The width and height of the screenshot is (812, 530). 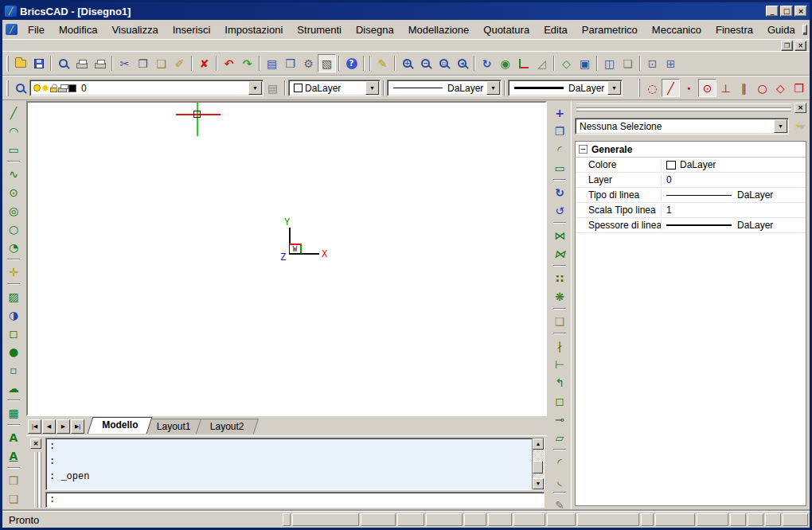 I want to click on zoom-out-button: −, so click(x=425, y=64).